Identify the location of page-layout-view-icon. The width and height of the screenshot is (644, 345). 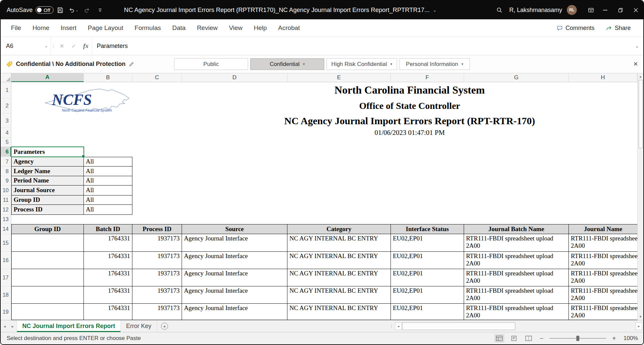
(514, 338).